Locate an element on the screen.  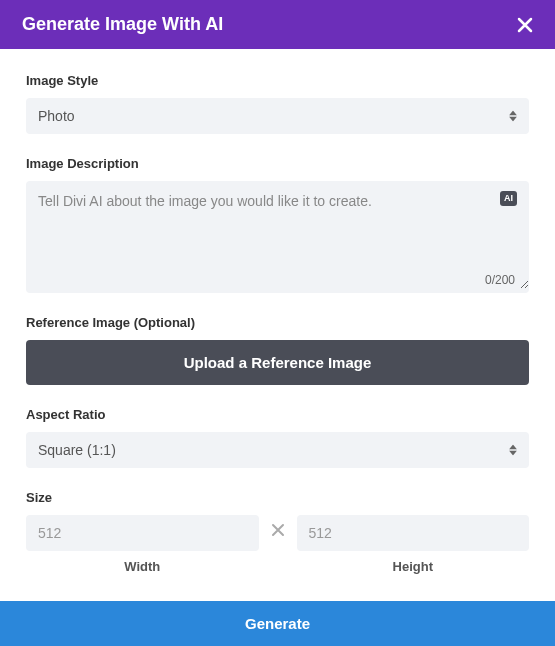
reference-image-field: Reference Image (Optional) Upload a Refe… is located at coordinates (278, 350).